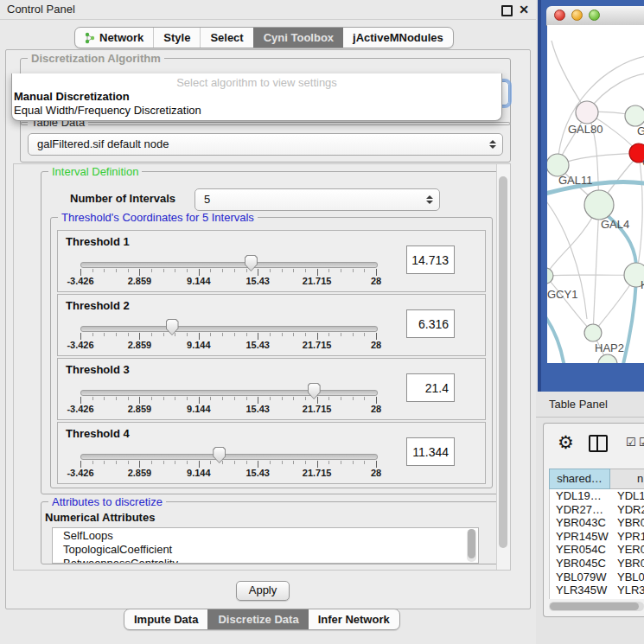  What do you see at coordinates (228, 410) in the screenshot?
I see `slider-tick-labels: -3.4262.8599.14415.4321.71528` at bounding box center [228, 410].